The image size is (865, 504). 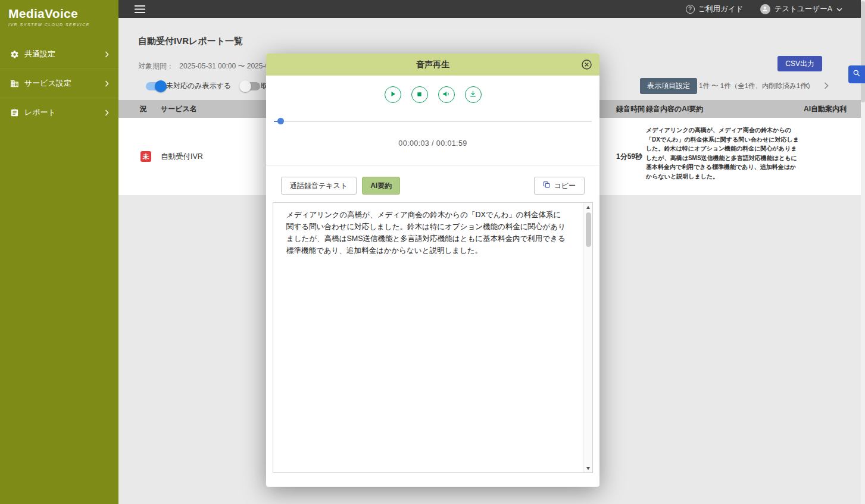 What do you see at coordinates (433, 186) in the screenshot?
I see `tab-row: 通話録音テキスト AI要約 コピー` at bounding box center [433, 186].